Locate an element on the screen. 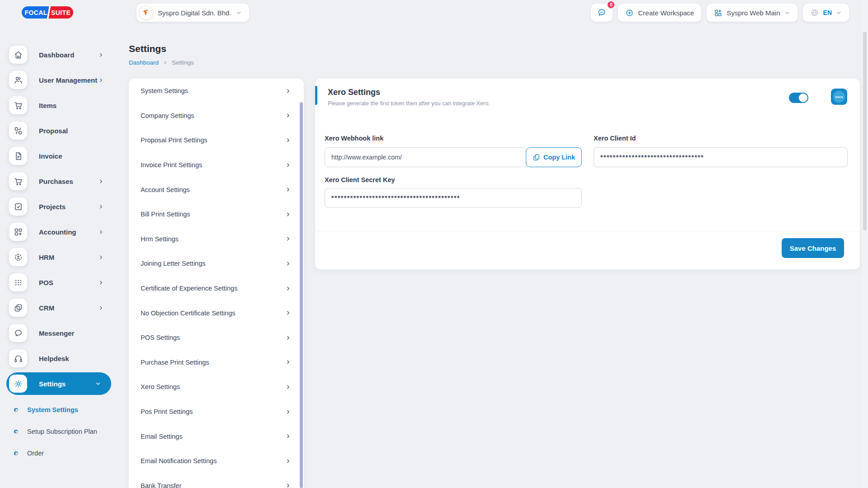 The height and width of the screenshot is (488, 868). document-icon is located at coordinates (18, 156).